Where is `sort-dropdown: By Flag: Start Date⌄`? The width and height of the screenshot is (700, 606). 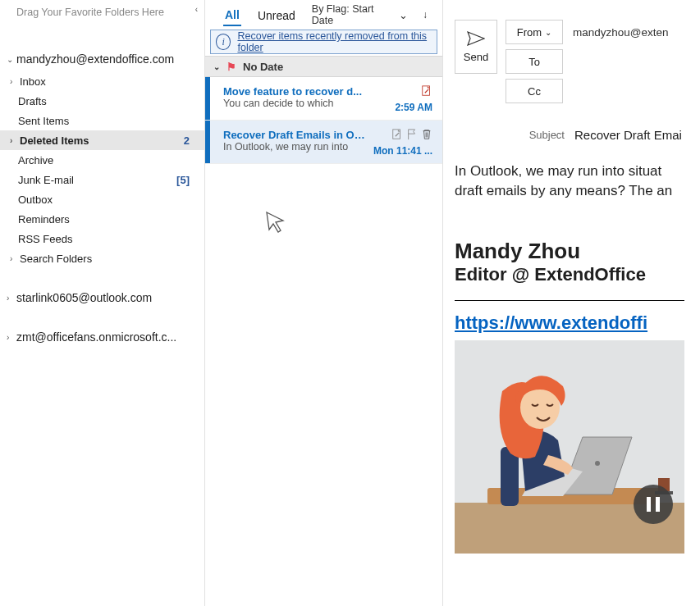
sort-dropdown: By Flag: Start Date⌄ is located at coordinates (359, 15).